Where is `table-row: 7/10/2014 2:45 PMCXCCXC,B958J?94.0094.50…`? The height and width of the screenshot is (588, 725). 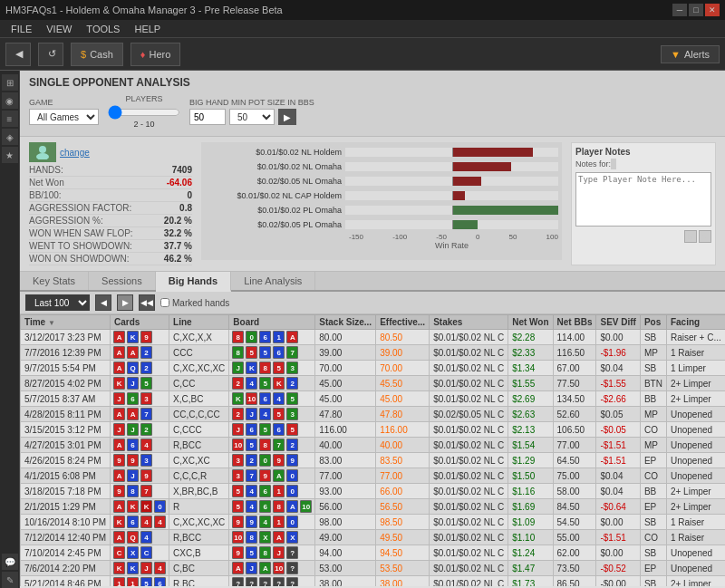 table-row: 7/10/2014 2:45 PMCXCCXC,B958J?94.0094.50… is located at coordinates (373, 553).